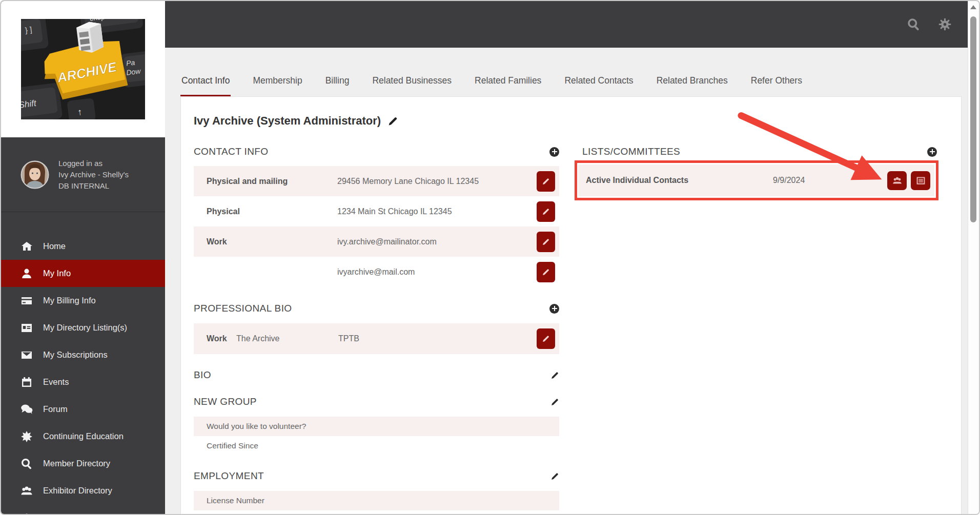  I want to click on sidebar-item-label: My Subscriptions, so click(75, 355).